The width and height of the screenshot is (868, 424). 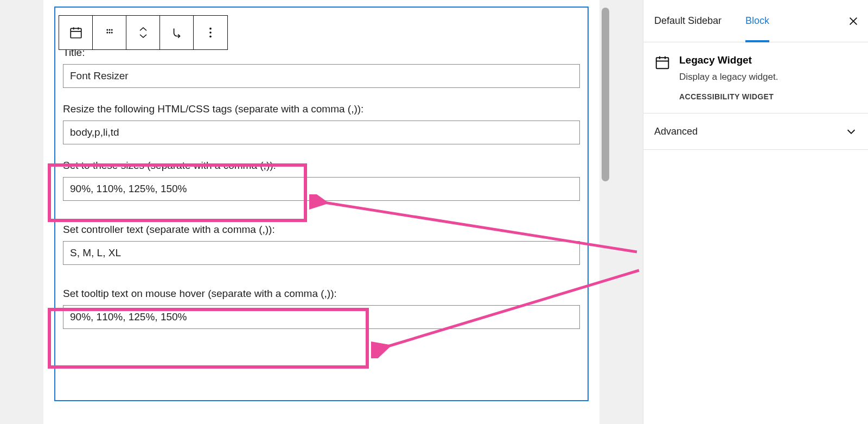 I want to click on block-toolbar, so click(x=143, y=33).